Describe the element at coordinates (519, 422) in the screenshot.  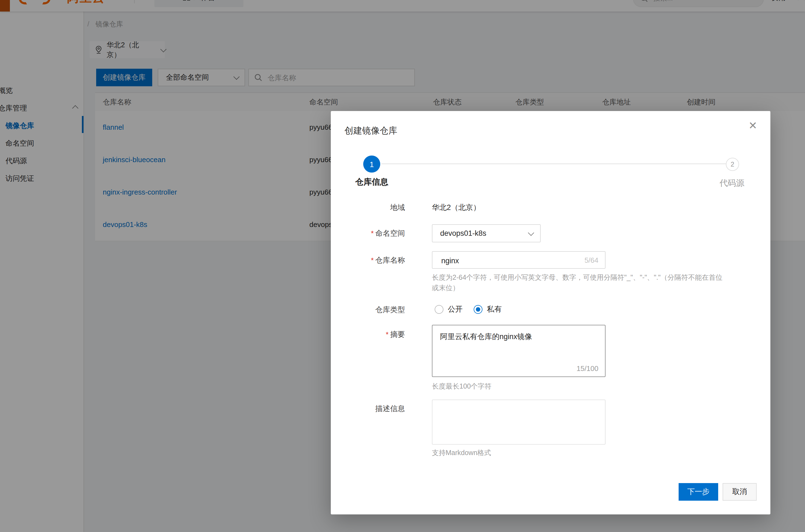
I see `description-textarea-wrap` at that location.